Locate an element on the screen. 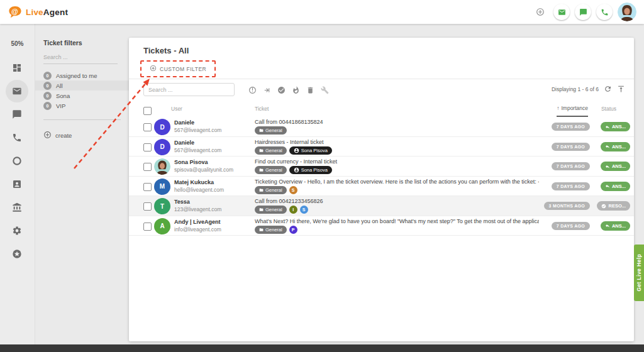  ticket-row: Sona Pisova spisova@qualityunit.com Find… is located at coordinates (381, 167).